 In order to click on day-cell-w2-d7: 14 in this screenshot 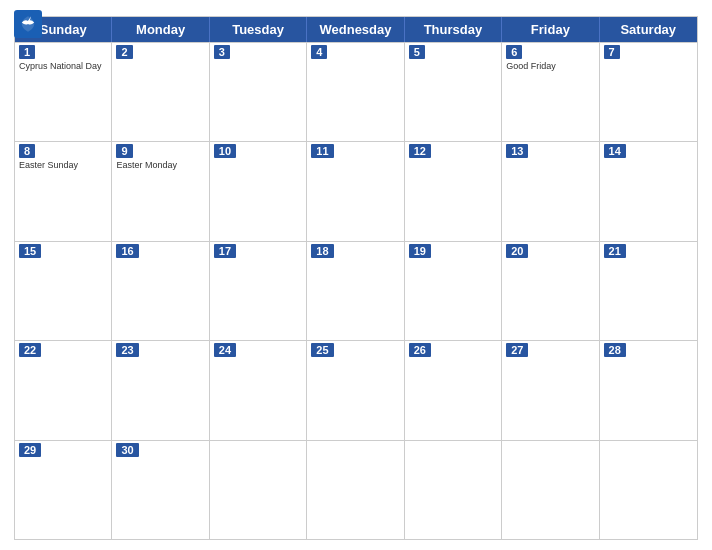, I will do `click(648, 191)`.